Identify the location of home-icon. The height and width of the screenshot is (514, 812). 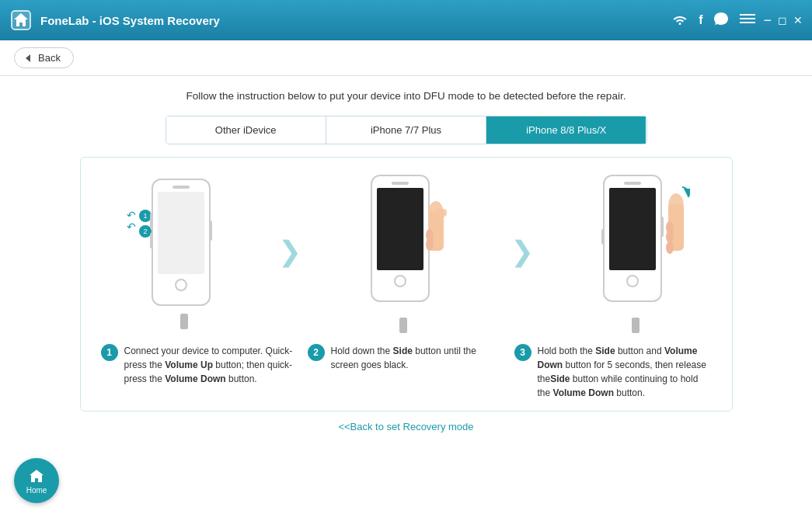
(37, 476).